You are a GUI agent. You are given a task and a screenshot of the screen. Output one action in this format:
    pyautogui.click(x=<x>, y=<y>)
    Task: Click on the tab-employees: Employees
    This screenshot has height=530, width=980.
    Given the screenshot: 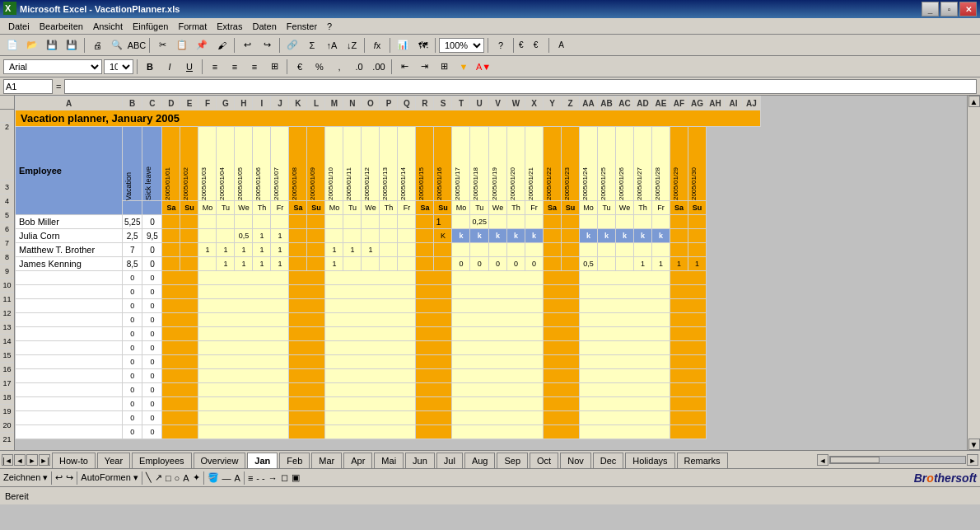 What is the action you would take?
    pyautogui.click(x=161, y=460)
    